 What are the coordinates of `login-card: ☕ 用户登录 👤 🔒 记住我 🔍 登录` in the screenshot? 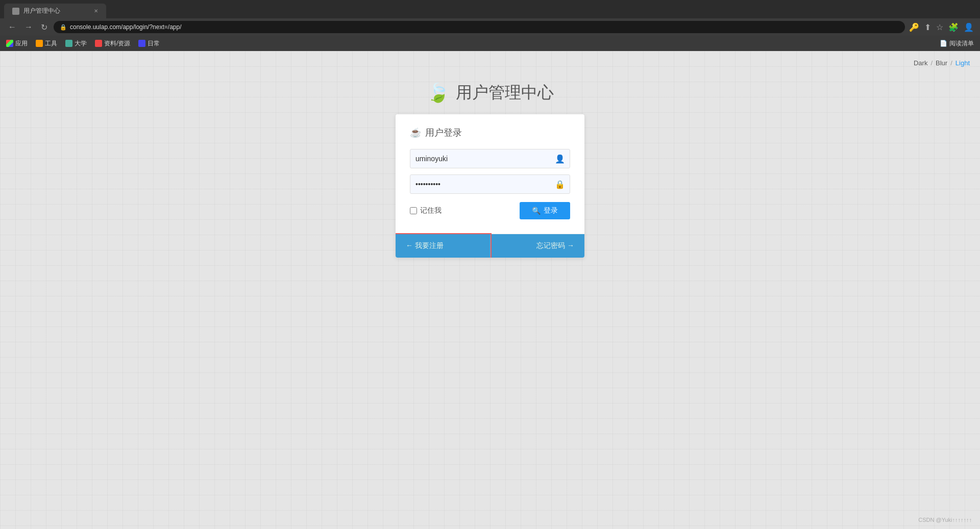 It's located at (490, 186).